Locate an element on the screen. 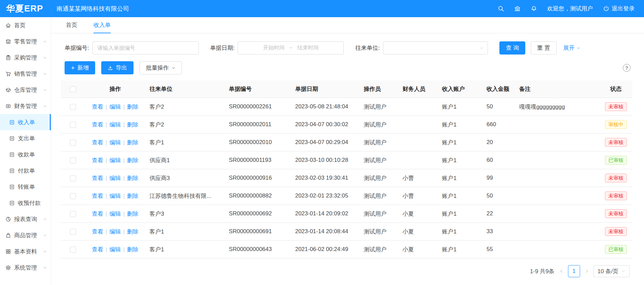  sidebar-item-basic-data: 基本资料 is located at coordinates (26, 251).